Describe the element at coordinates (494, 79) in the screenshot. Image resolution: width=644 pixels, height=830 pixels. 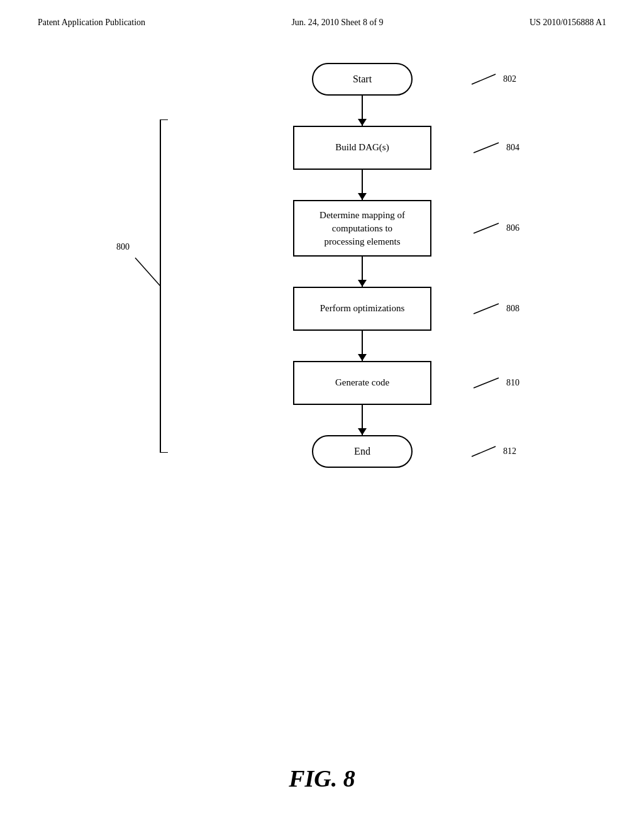
I see `label-802: 802` at that location.